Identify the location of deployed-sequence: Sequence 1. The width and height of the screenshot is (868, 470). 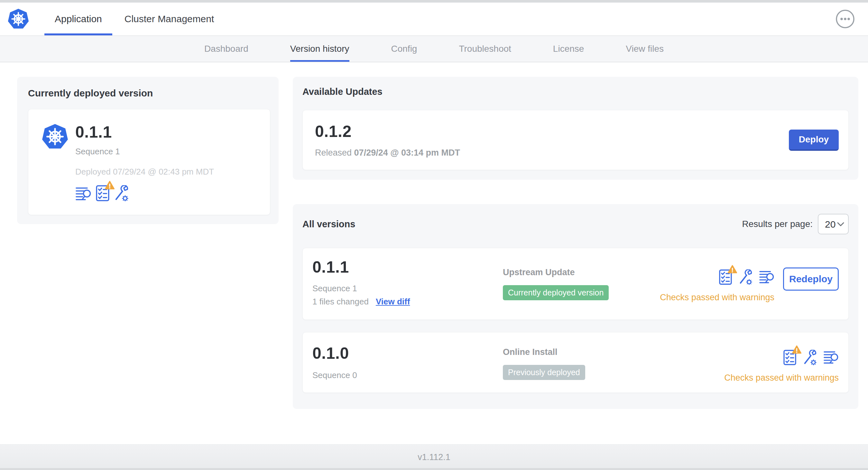
(145, 152).